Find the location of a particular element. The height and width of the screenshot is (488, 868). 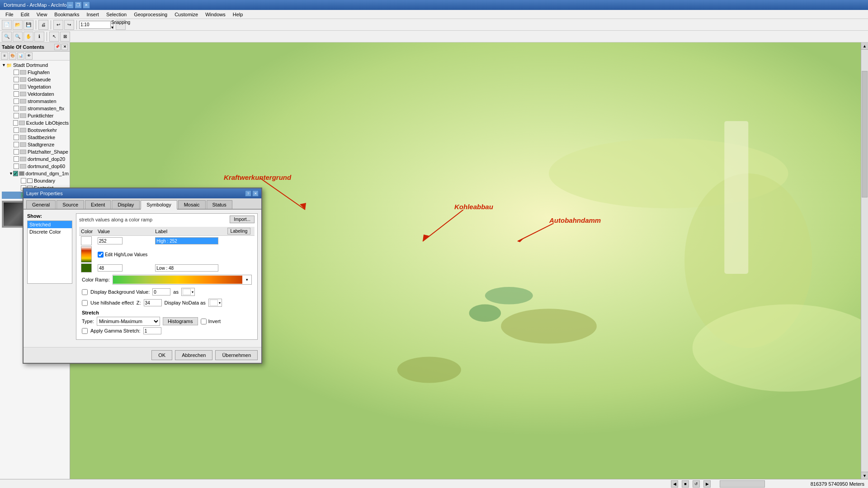

background-value-input is located at coordinates (161, 292).